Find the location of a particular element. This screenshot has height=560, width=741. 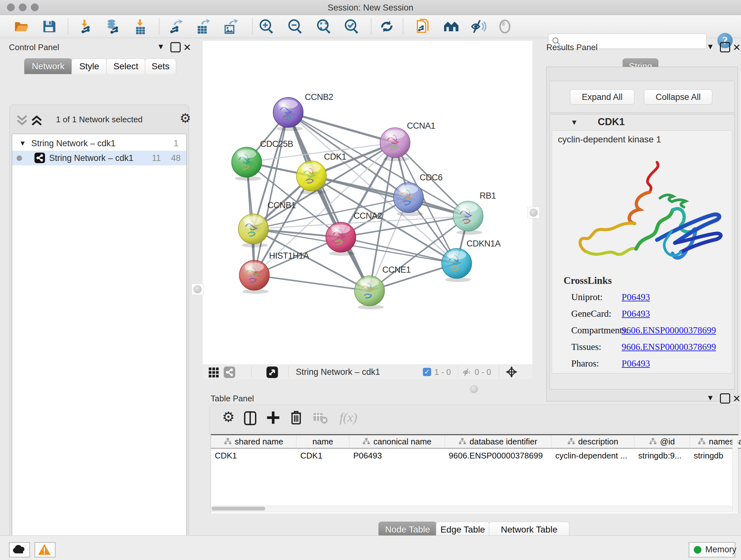

share-document-icon is located at coordinates (423, 26).